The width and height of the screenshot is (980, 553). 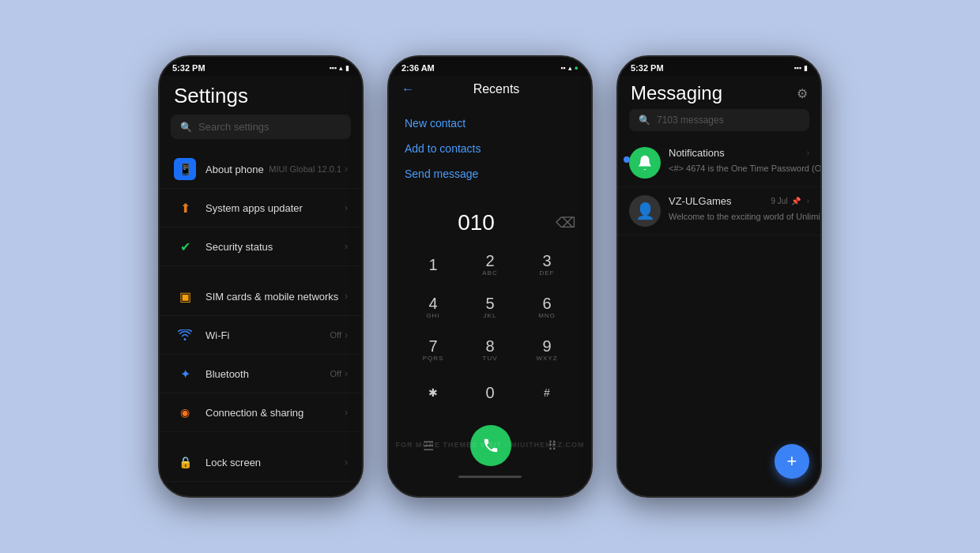 What do you see at coordinates (275, 246) in the screenshot?
I see `security-label: Security status` at bounding box center [275, 246].